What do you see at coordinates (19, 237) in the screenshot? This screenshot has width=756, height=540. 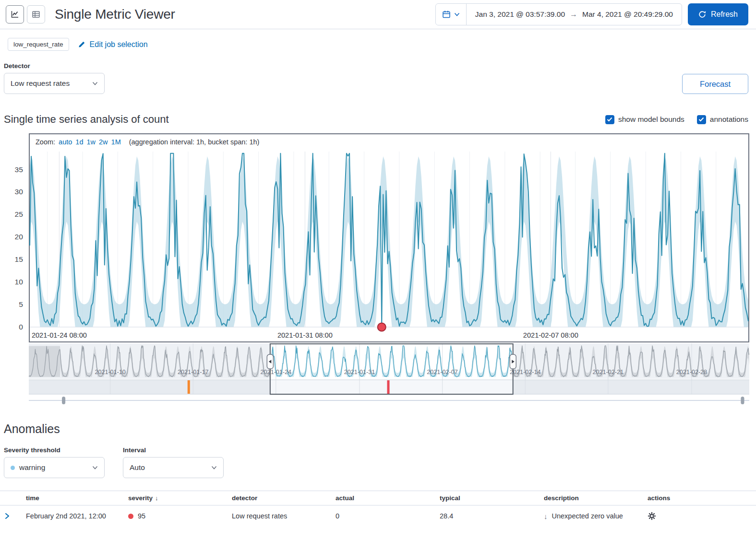 I see `y-axis-label: 20` at bounding box center [19, 237].